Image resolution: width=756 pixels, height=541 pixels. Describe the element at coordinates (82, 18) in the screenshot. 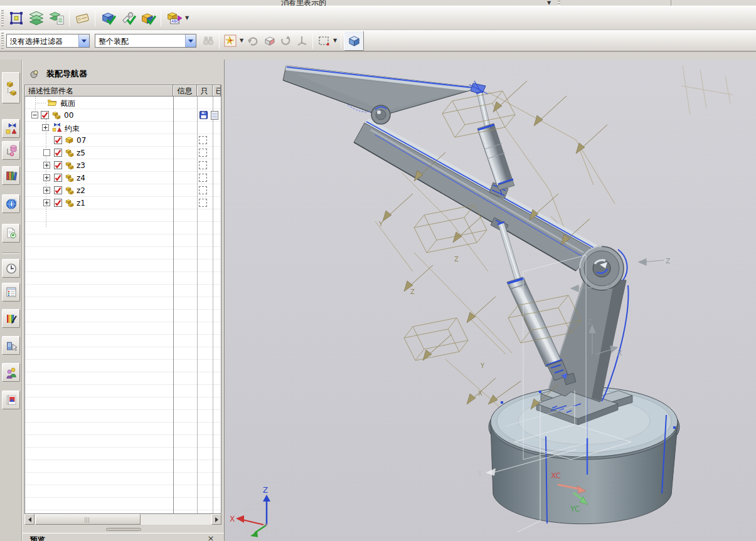

I see `tag-note-icon` at that location.